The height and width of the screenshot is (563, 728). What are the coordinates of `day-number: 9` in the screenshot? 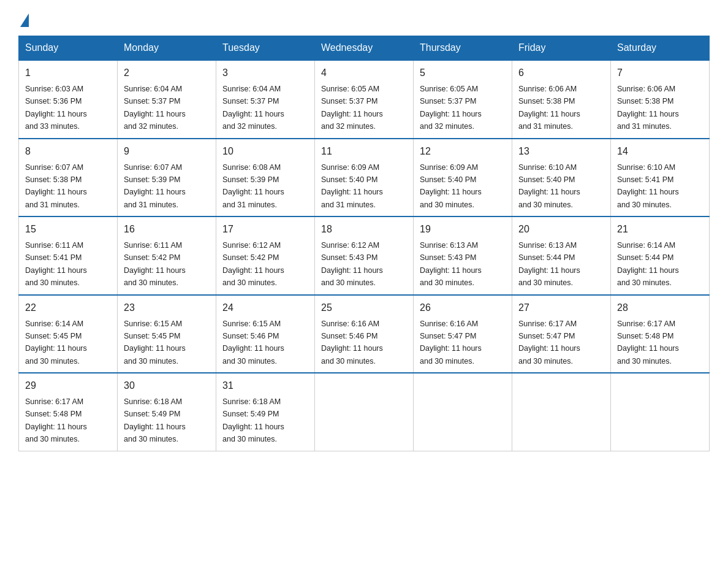 It's located at (167, 151).